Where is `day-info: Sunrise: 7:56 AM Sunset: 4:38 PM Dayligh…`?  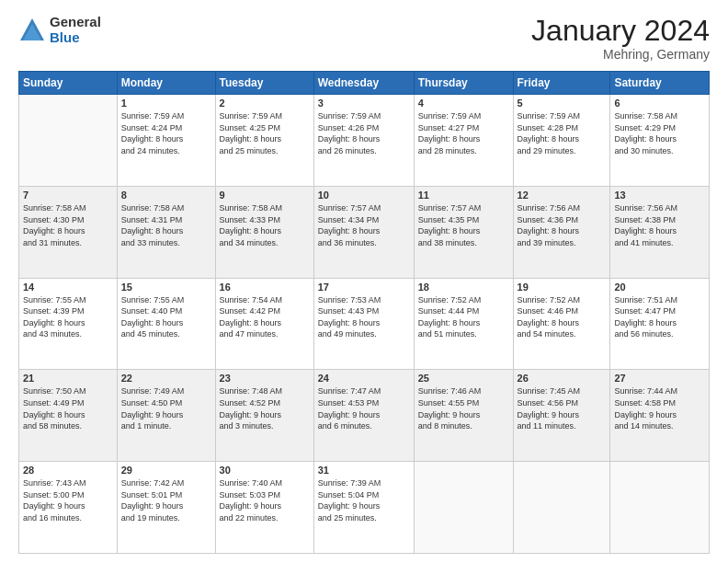 day-info: Sunrise: 7:56 AM Sunset: 4:38 PM Dayligh… is located at coordinates (660, 225).